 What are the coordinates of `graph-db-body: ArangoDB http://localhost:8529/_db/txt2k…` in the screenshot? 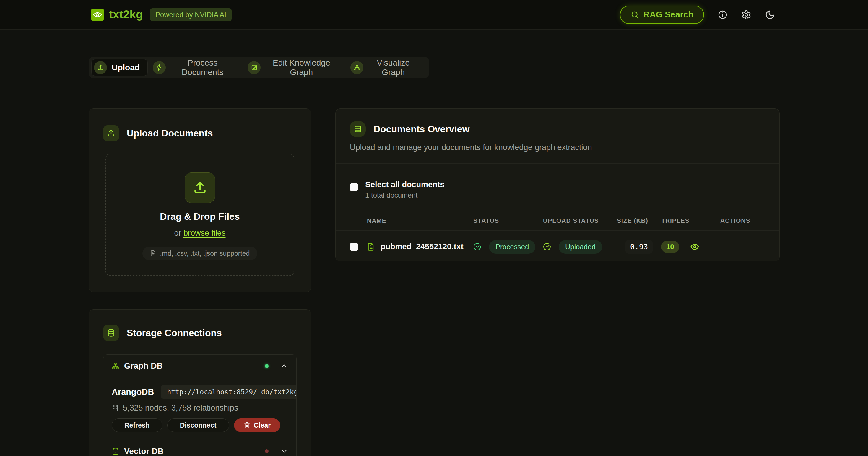 It's located at (200, 409).